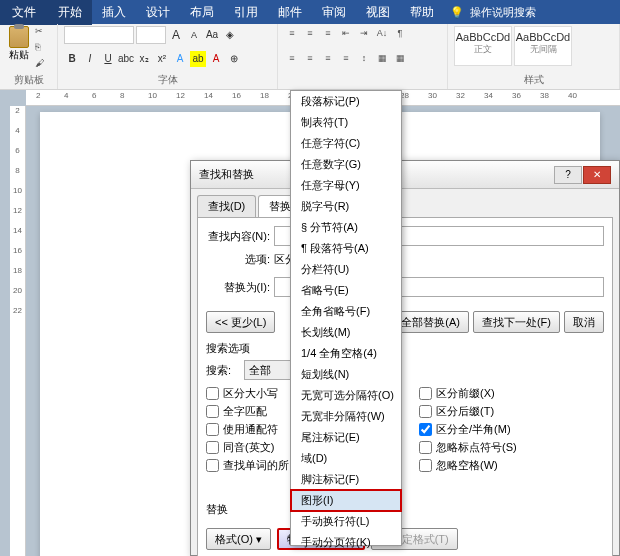  Describe the element at coordinates (426, 466) in the screenshot. I see `chk-ignore-space` at that location.